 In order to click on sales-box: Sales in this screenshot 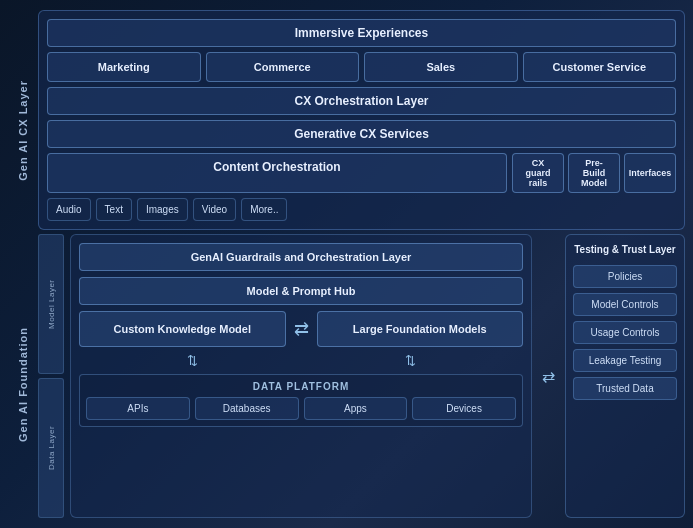, I will do `click(441, 67)`.